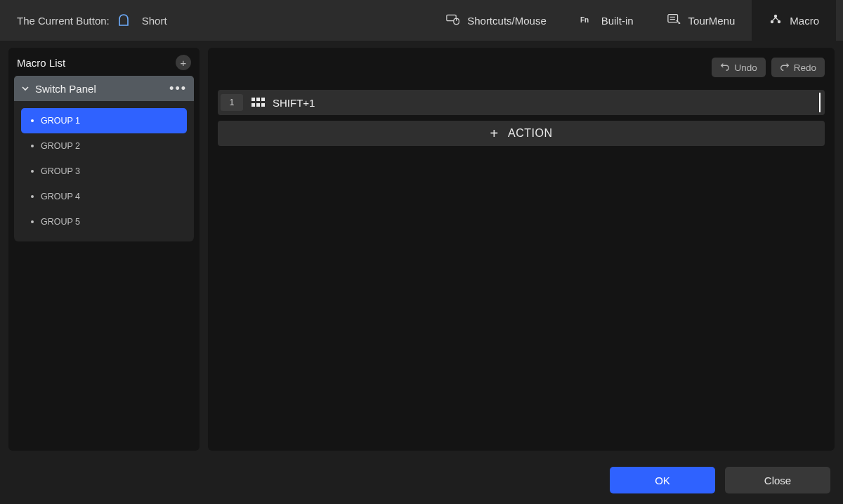 The width and height of the screenshot is (843, 504). What do you see at coordinates (712, 21) in the screenshot?
I see `tab-label: TourMenu` at bounding box center [712, 21].